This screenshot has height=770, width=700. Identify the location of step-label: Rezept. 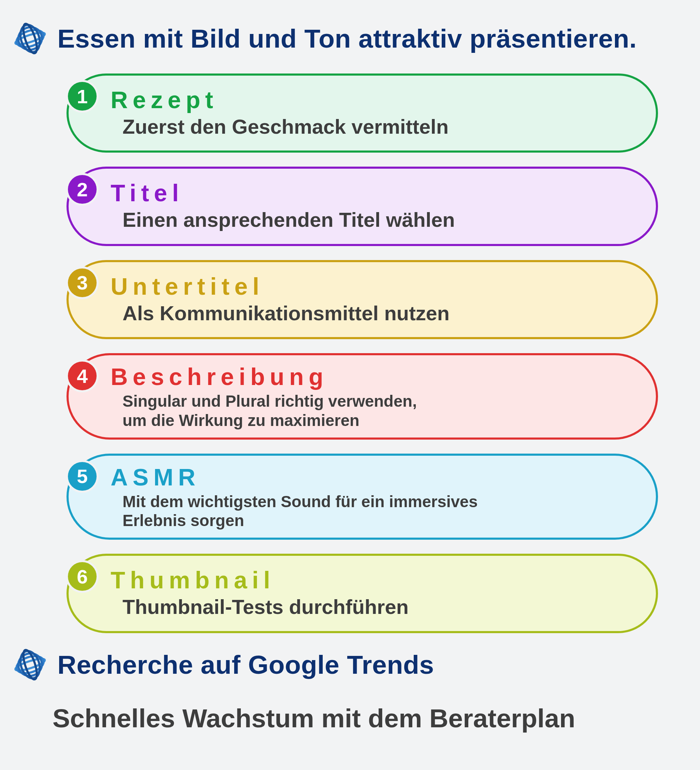
(369, 100).